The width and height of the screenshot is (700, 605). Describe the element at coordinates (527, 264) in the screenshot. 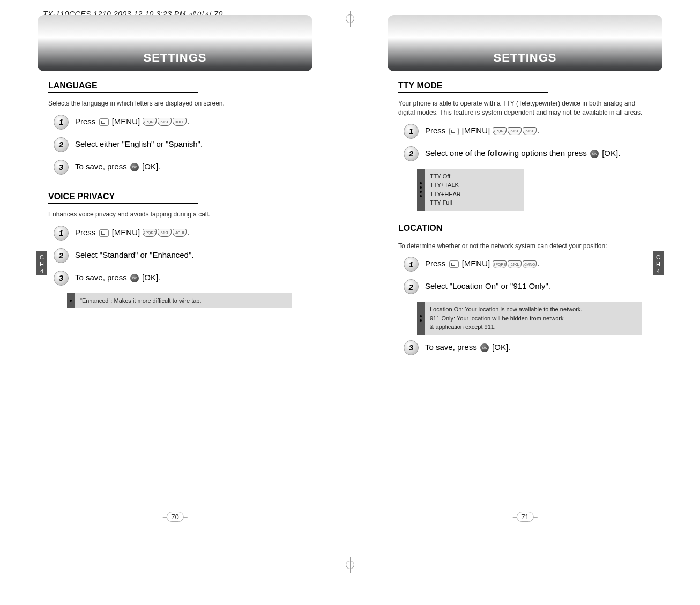

I see `loc-step-1: 1 Press [MENU] 7PQRS5JKL6MNO.` at that location.